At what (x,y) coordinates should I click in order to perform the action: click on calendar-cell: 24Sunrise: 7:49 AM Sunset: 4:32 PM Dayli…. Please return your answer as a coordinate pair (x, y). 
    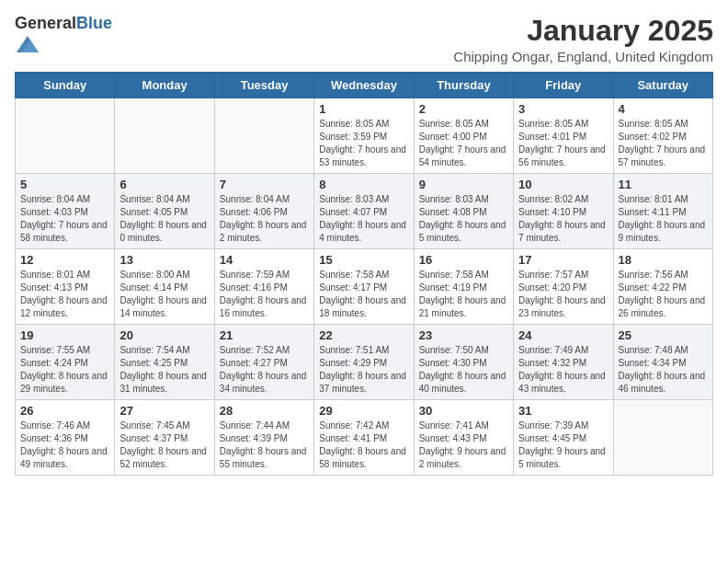
    Looking at the image, I should click on (563, 362).